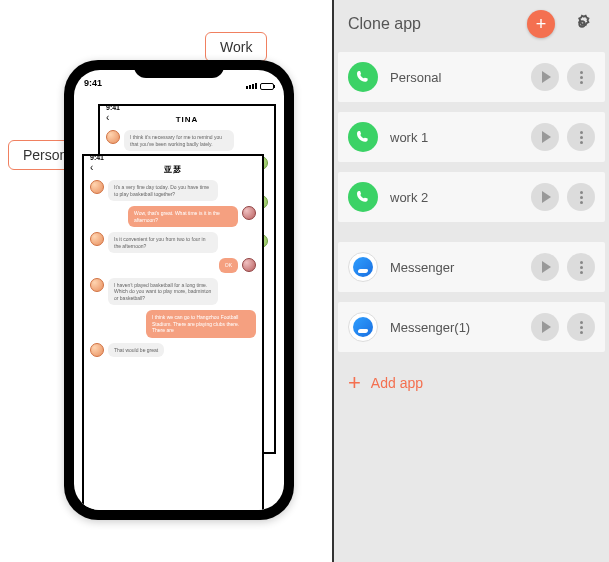 This screenshot has width=609, height=562. I want to click on app-row: work 2, so click(472, 197).